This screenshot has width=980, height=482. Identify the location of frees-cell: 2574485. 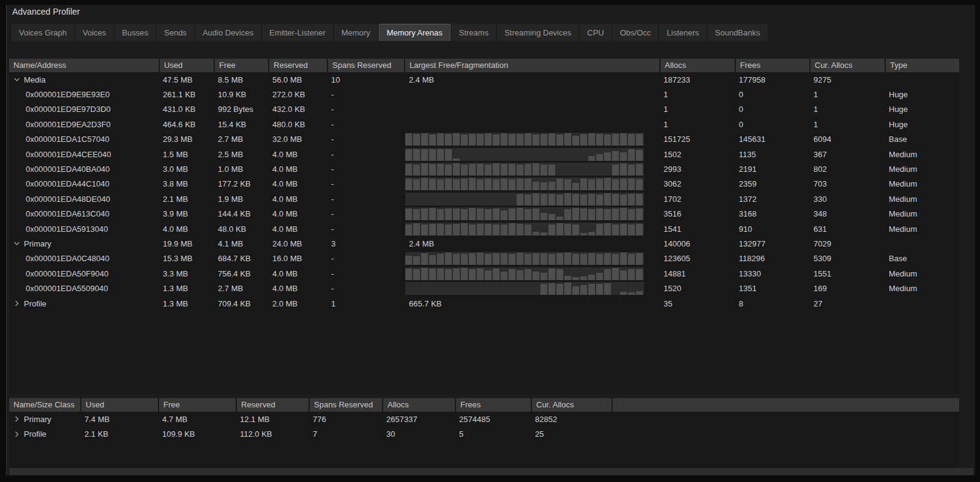
(493, 420).